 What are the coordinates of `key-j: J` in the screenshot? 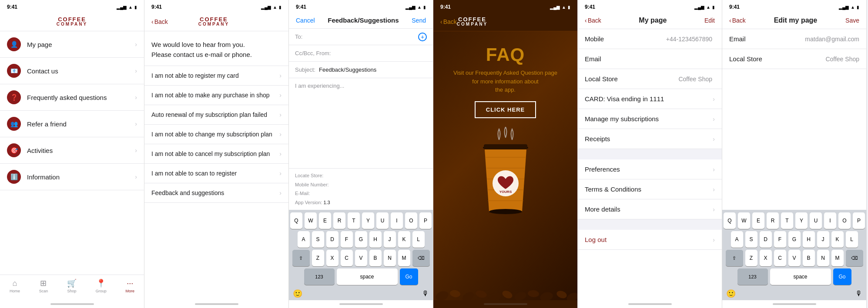 It's located at (390, 239).